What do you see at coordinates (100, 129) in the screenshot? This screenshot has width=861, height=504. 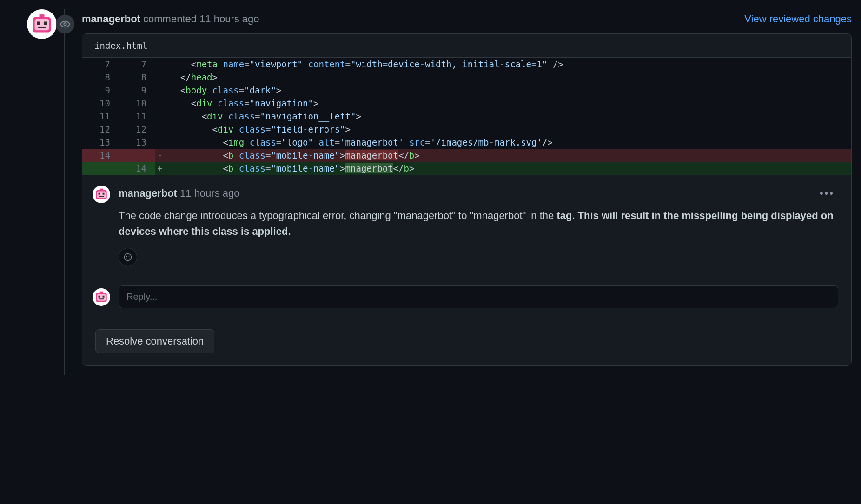 I see `line-number-old: 12` at bounding box center [100, 129].